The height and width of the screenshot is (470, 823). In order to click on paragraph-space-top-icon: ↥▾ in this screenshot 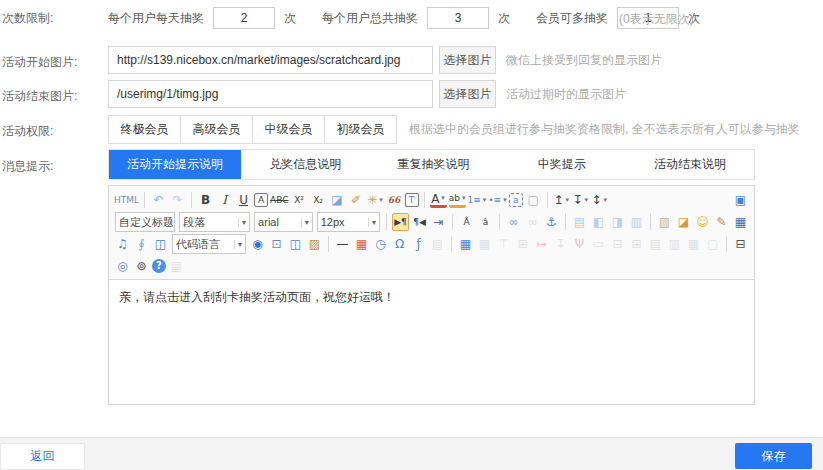, I will do `click(562, 200)`.